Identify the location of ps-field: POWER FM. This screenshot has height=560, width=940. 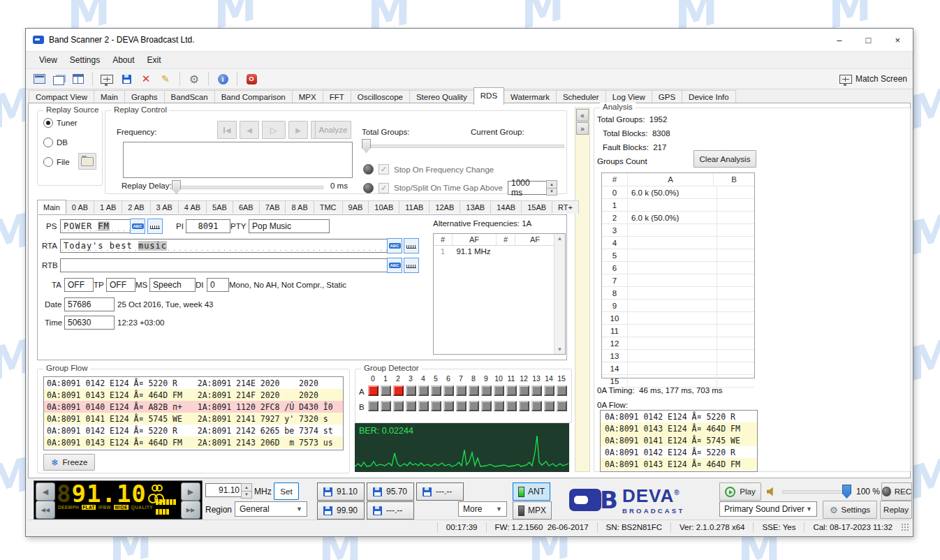
(96, 226).